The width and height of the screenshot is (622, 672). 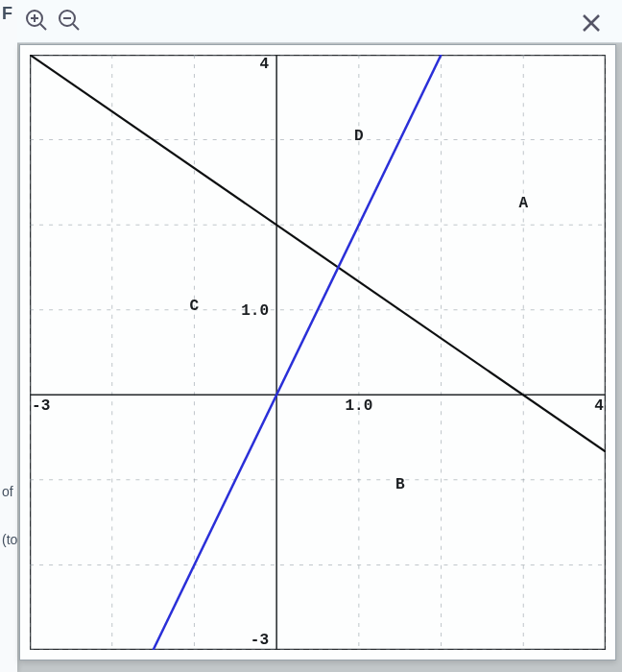 I want to click on x-tick-label: 1.0, so click(x=359, y=406).